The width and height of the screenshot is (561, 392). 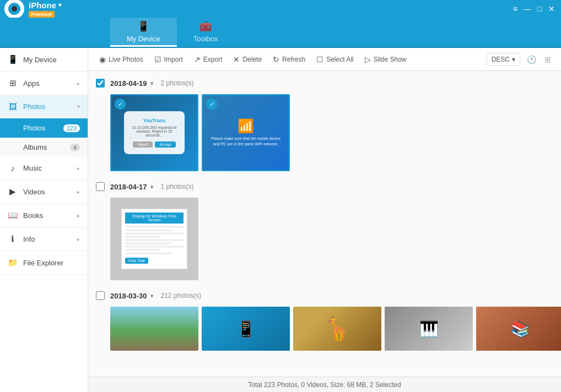 I want to click on sidebar-label-apps: Apps, so click(x=47, y=84).